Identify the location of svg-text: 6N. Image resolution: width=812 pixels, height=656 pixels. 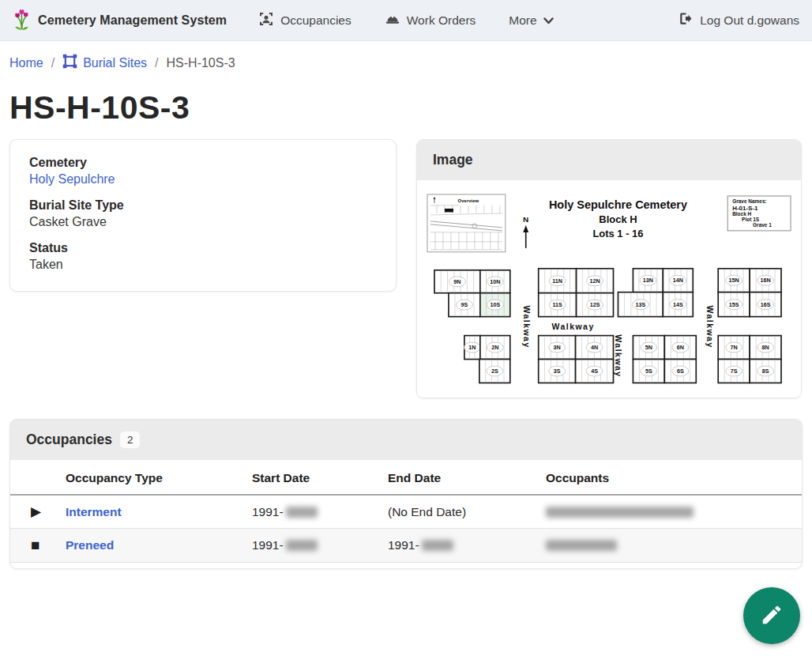
(681, 348).